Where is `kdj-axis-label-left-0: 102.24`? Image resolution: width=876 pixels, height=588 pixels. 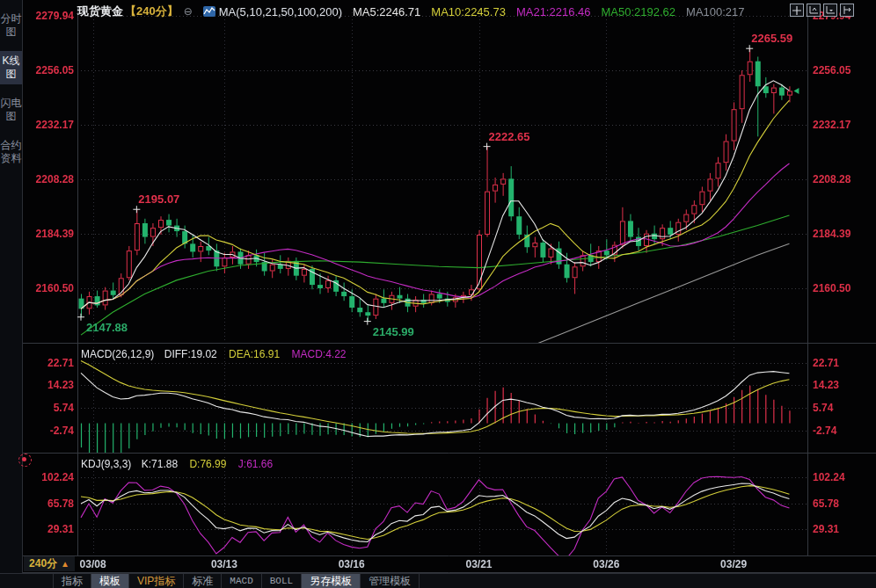
kdj-axis-label-left-0: 102.24 is located at coordinates (49, 477).